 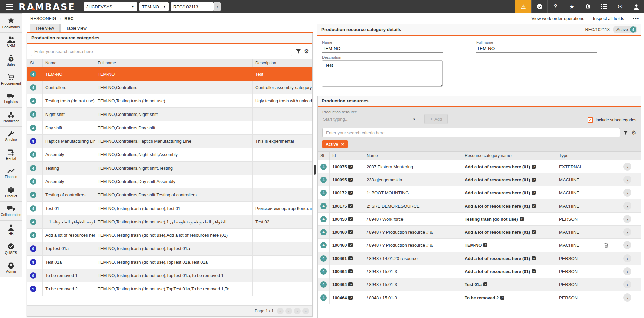 What do you see at coordinates (523, 7) in the screenshot?
I see `warning-icon: ⚠` at bounding box center [523, 7].